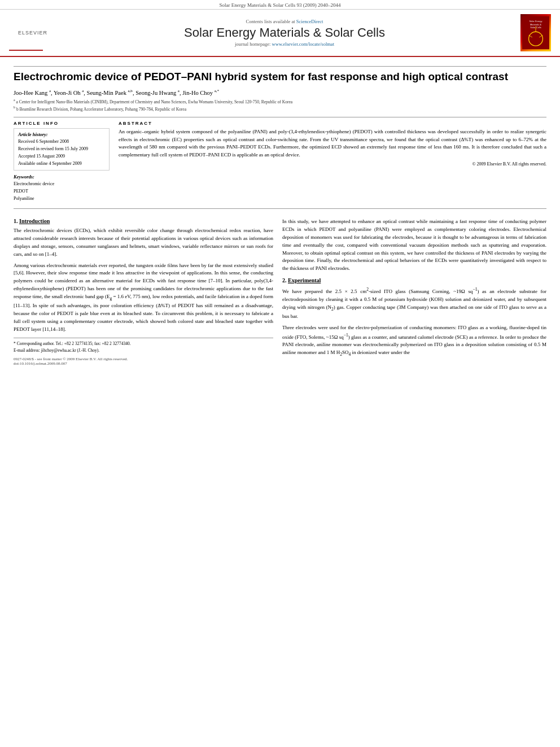  I want to click on abstract-column: ABSTRACT An organic–organic hybrid syste…, so click(333, 161).